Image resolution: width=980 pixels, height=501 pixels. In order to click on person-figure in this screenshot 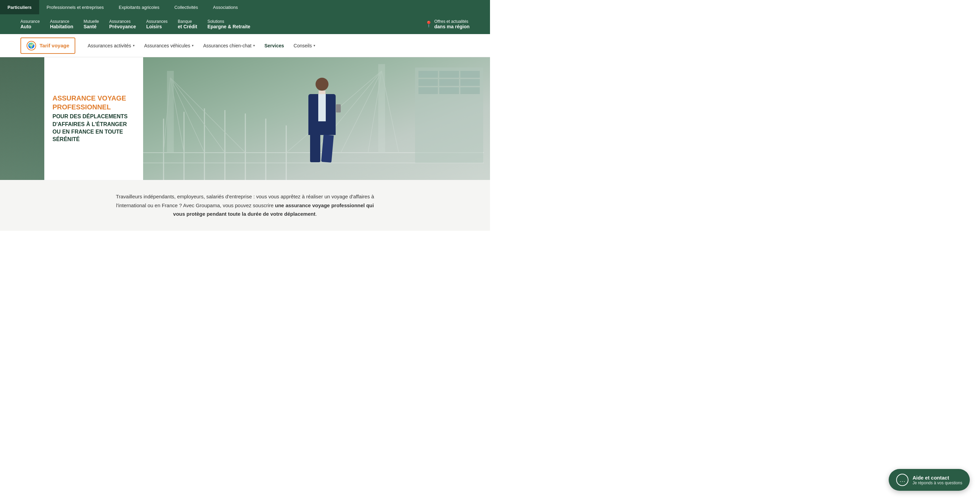, I will do `click(322, 120)`.